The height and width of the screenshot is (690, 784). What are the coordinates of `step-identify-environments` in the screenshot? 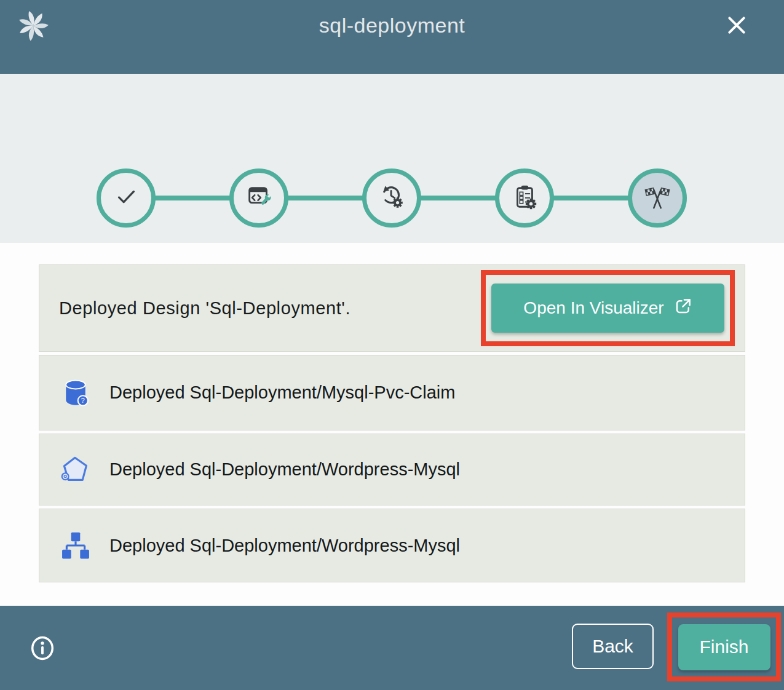 It's located at (259, 198).